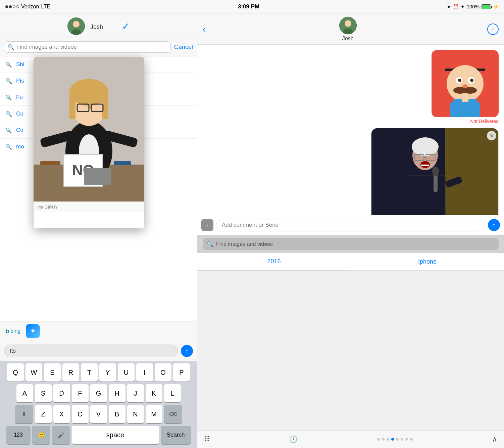 This screenshot has width=504, height=448. Describe the element at coordinates (24, 414) in the screenshot. I see `key-shift: ⇧` at that location.